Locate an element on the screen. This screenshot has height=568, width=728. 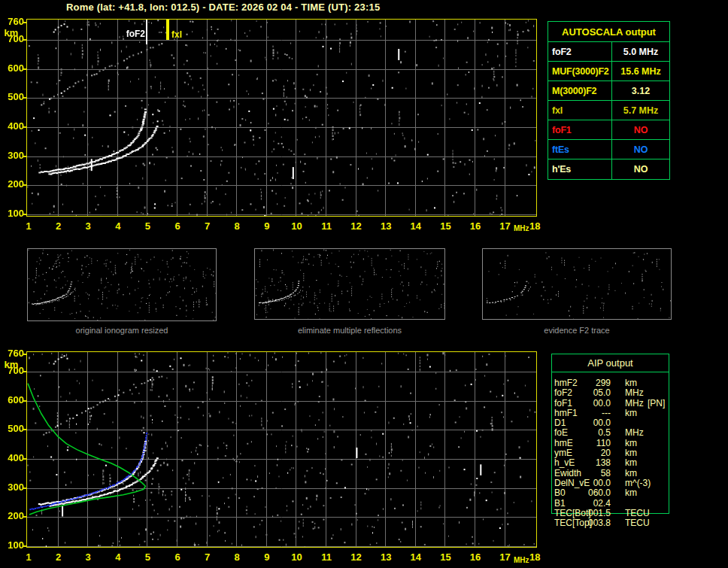
aip-header-divider is located at coordinates (611, 372).